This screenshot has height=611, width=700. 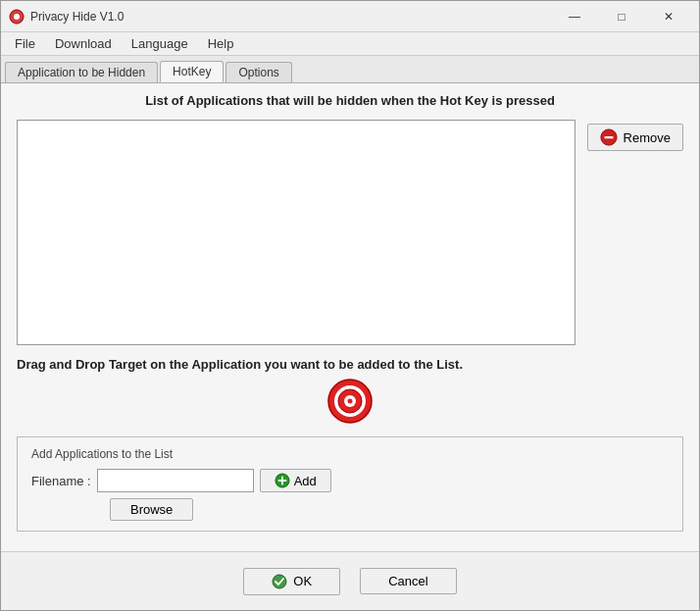 What do you see at coordinates (282, 481) in the screenshot?
I see `add-icon` at bounding box center [282, 481].